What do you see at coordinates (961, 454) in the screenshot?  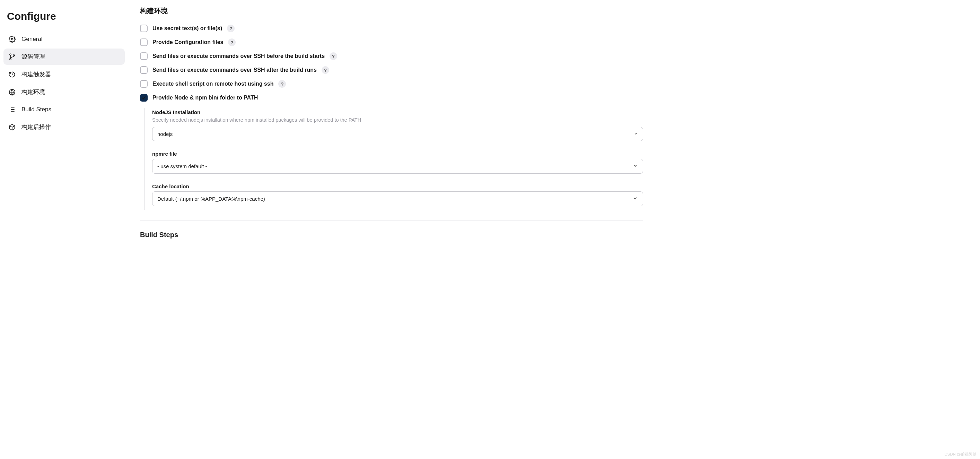 I see `watermark: CSDN @前端阿皓` at bounding box center [961, 454].